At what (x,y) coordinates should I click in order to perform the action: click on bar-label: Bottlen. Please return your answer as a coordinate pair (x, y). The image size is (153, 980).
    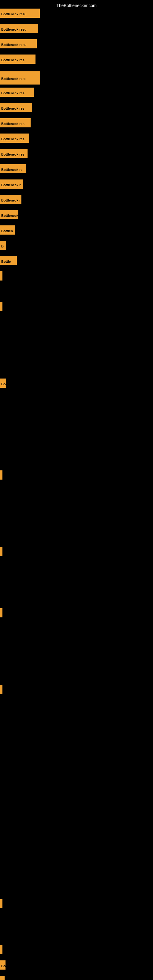
    Looking at the image, I should click on (8, 230).